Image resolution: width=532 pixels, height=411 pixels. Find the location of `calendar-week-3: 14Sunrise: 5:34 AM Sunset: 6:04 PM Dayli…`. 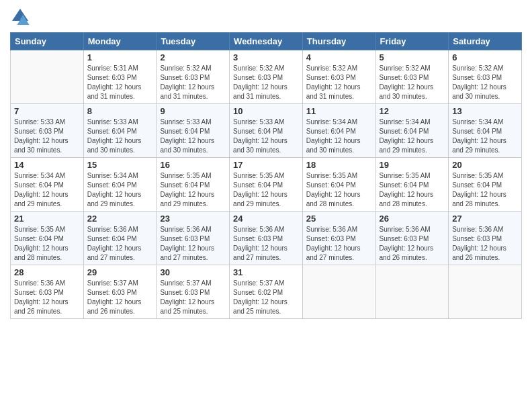

calendar-week-3: 14Sunrise: 5:34 AM Sunset: 6:04 PM Dayli… is located at coordinates (266, 185).